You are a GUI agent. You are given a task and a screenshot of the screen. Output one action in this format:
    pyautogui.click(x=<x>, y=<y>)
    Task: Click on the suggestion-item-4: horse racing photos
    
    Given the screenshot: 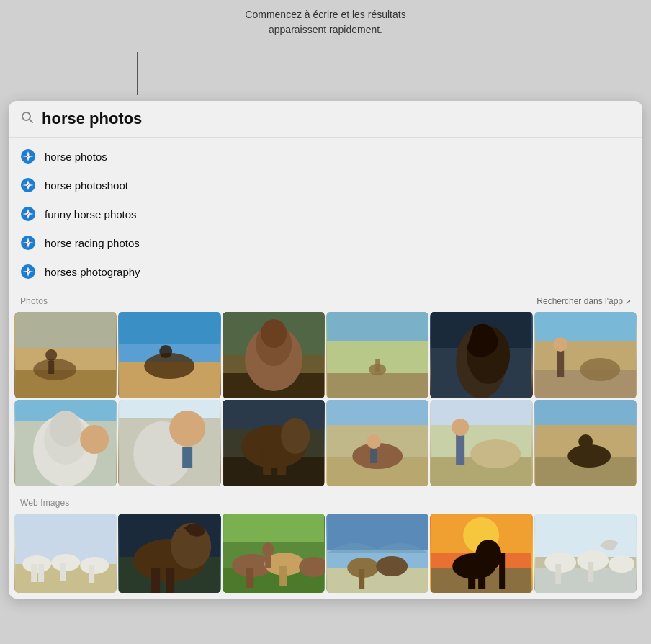 What is the action you would take?
    pyautogui.click(x=326, y=243)
    